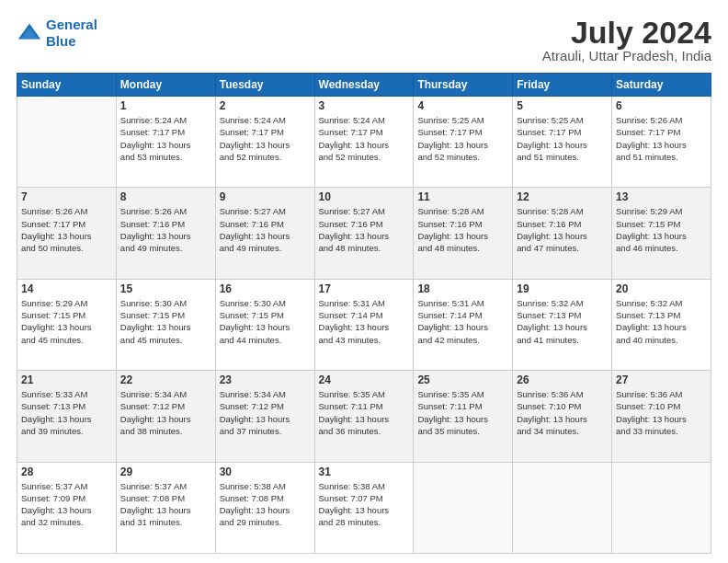  Describe the element at coordinates (563, 197) in the screenshot. I see `day-number: 12` at that location.